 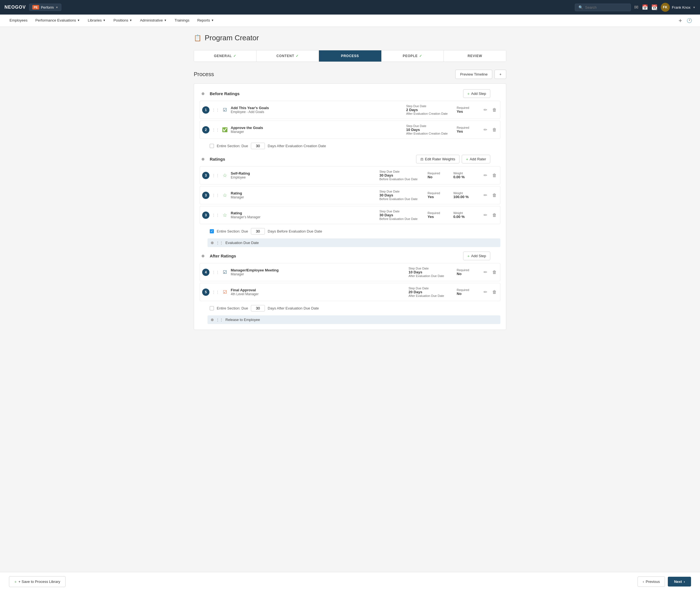 What do you see at coordinates (295, 231) in the screenshot?
I see `ratings-footer-text-after: Days Before Evaluation Due Date` at bounding box center [295, 231].